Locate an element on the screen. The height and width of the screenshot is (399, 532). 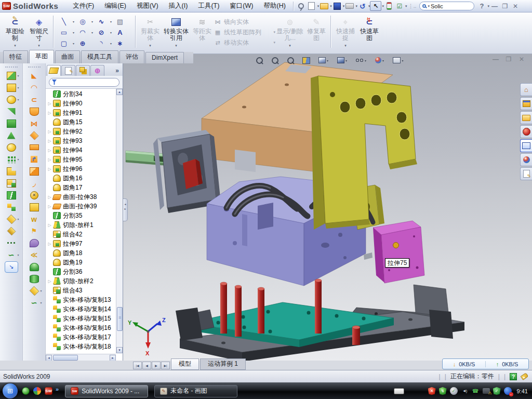
insert-part-icon is located at coordinates (11, 219).